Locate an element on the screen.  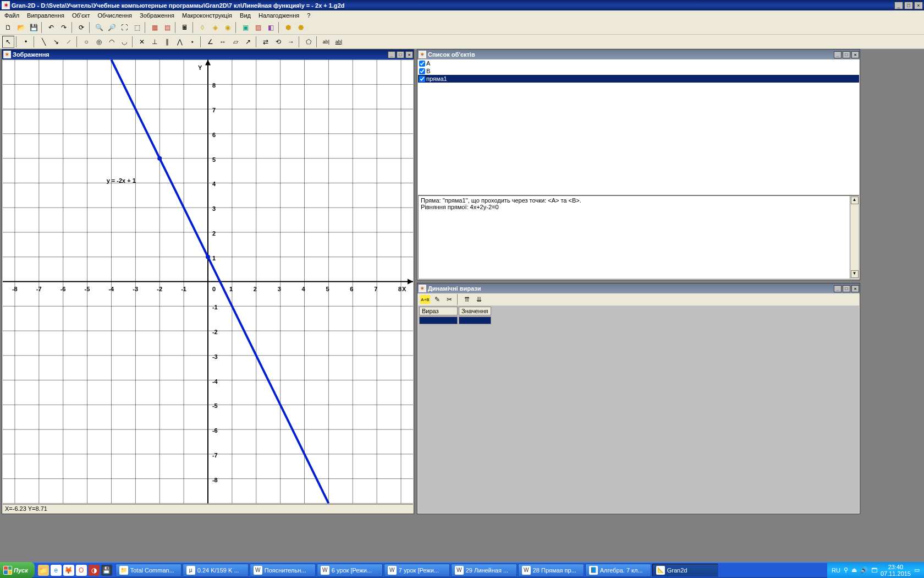
point-icon: • is located at coordinates (26, 42).